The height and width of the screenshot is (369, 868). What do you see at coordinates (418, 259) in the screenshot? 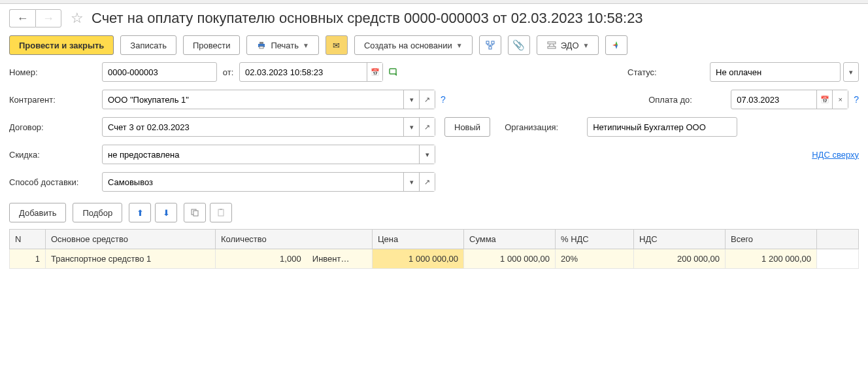
I see `cell-price: 1 000 000,00` at bounding box center [418, 259].